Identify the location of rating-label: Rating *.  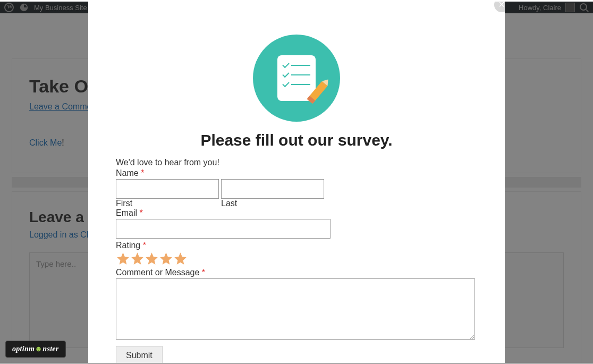
(296, 246).